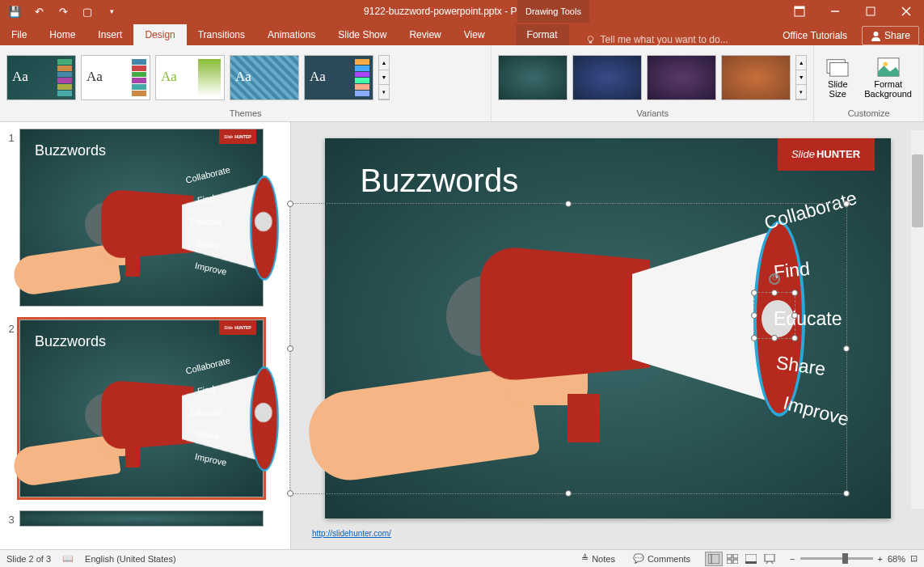 The image size is (924, 567). What do you see at coordinates (384, 78) in the screenshot?
I see `themes-dropdown: ▲▼▾` at bounding box center [384, 78].